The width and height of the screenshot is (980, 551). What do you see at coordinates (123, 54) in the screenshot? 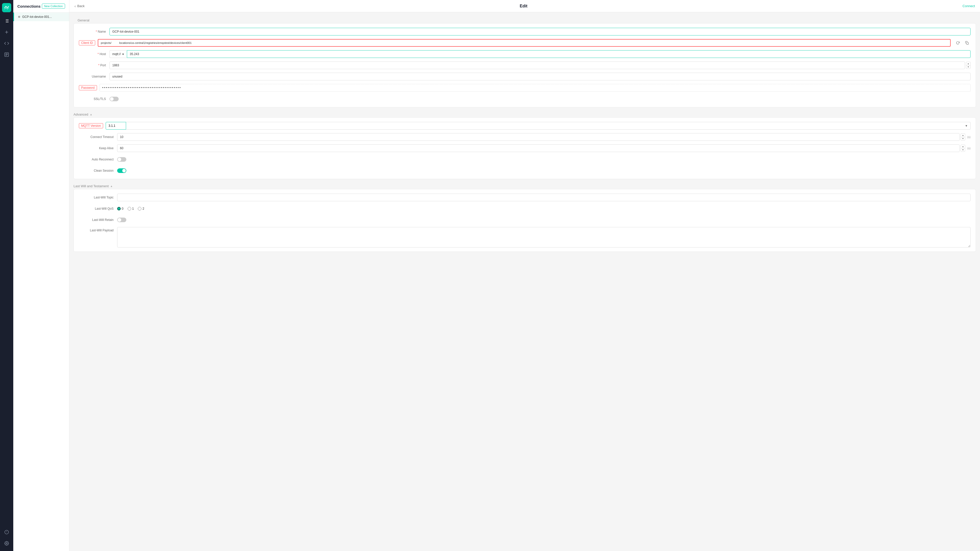
I see `chevron-down-icon: ▼` at bounding box center [123, 54].